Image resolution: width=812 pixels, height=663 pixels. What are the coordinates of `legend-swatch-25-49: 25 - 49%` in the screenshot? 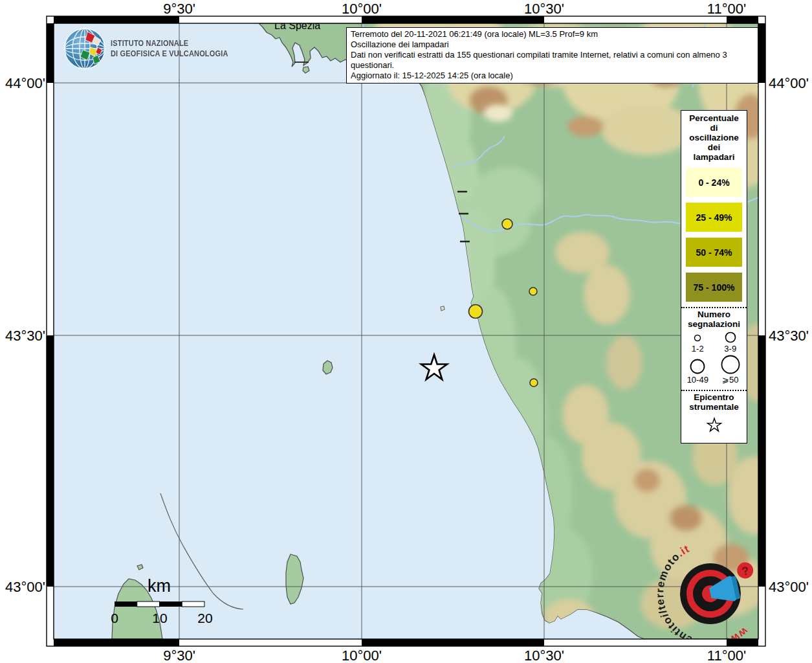 It's located at (714, 218).